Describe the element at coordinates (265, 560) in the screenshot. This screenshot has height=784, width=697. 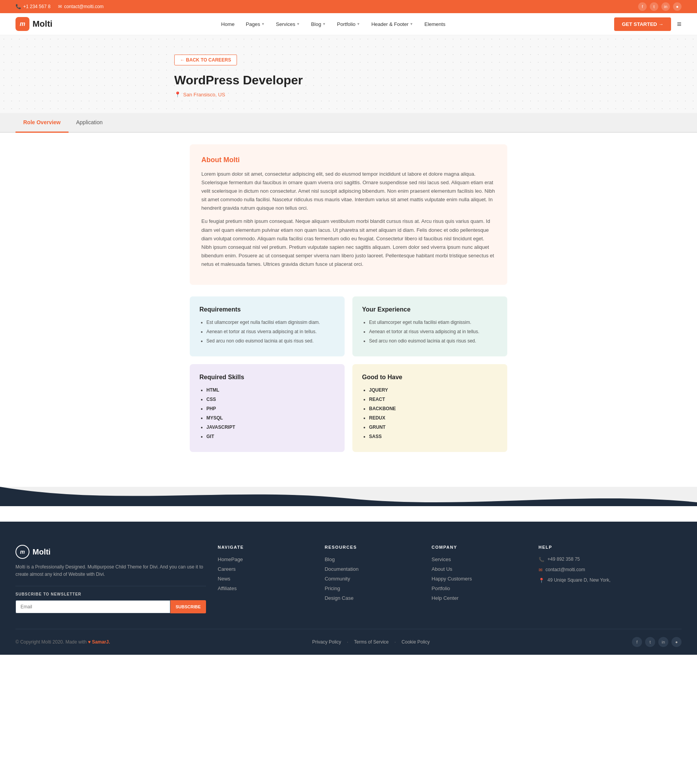
I see `footer-link-homepage: HomePage` at that location.